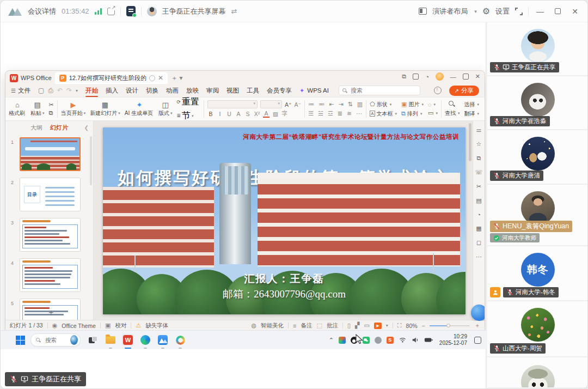  What do you see at coordinates (538, 157) in the screenshot?
I see `participant-tile: 河南大学唐清` at bounding box center [538, 157].